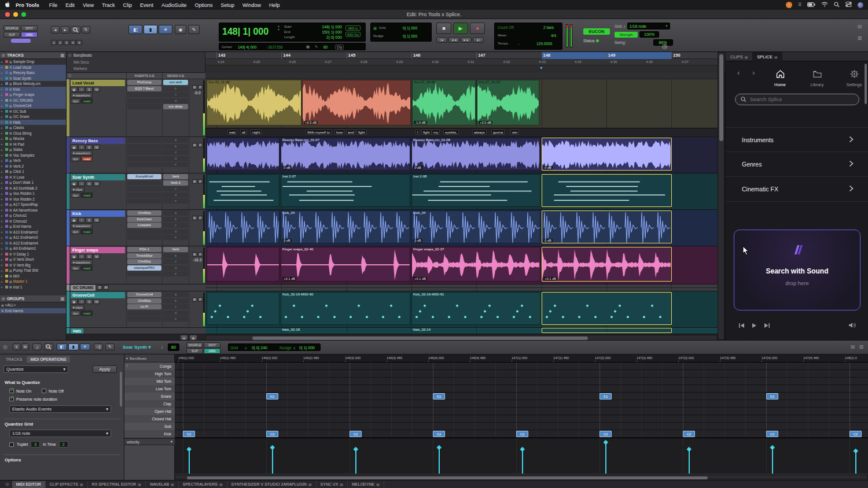 This screenshot has width=868, height=488. Describe the element at coordinates (89, 89) in the screenshot. I see `solo-button: S` at that location.